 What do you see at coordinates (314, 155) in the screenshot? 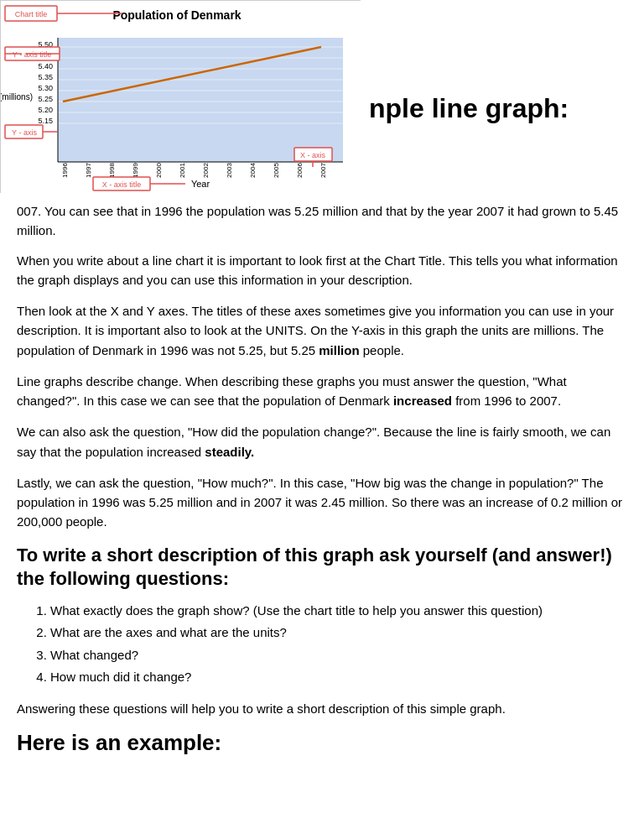
I see `svg-text: X - axis` at bounding box center [314, 155].